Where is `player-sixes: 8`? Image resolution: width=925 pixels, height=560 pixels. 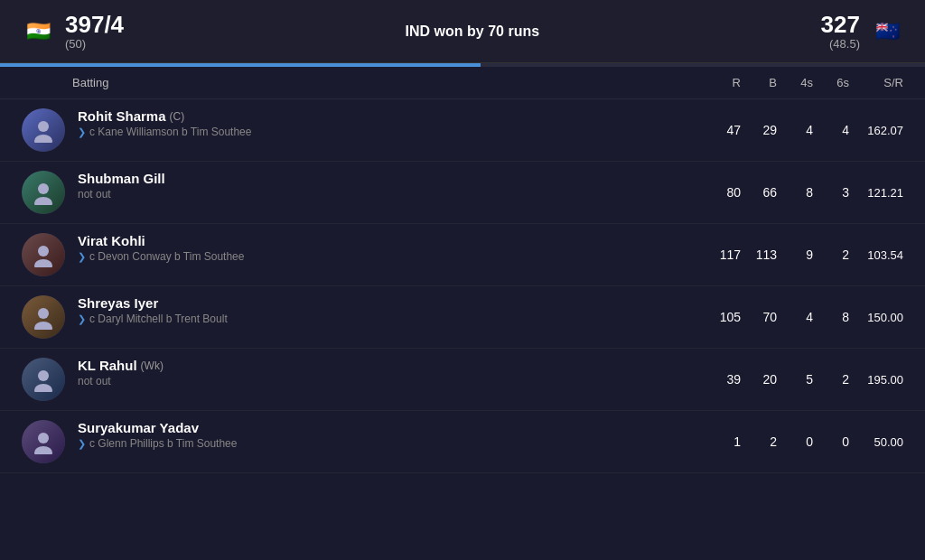
player-sixes: 8 is located at coordinates (831, 317).